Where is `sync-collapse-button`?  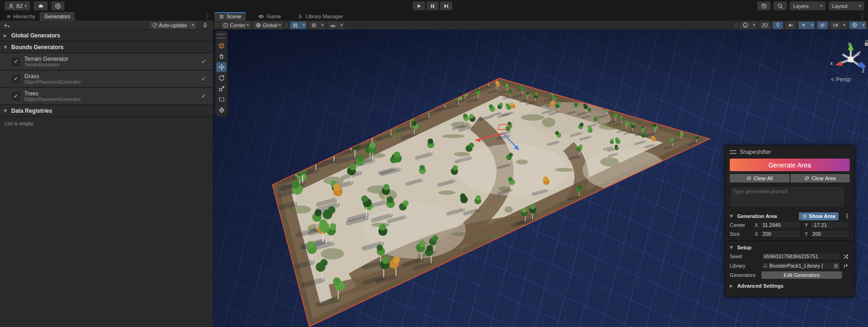 sync-collapse-button is located at coordinates (205, 25).